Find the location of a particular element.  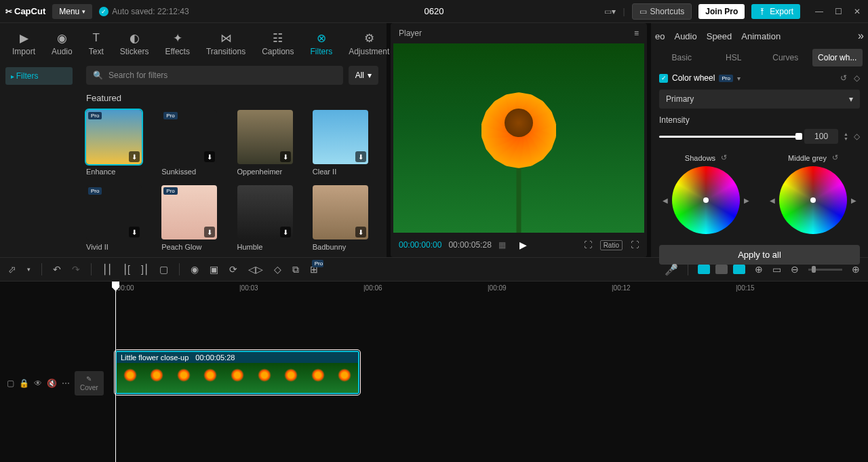

timeline-ruler: |00:00 |00:03 |00:06 |00:09 |00:12 |00:1… is located at coordinates (477, 290).